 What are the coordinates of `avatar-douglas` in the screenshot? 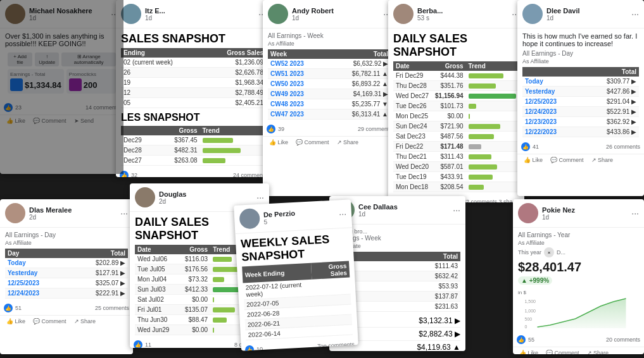 It's located at (145, 197).